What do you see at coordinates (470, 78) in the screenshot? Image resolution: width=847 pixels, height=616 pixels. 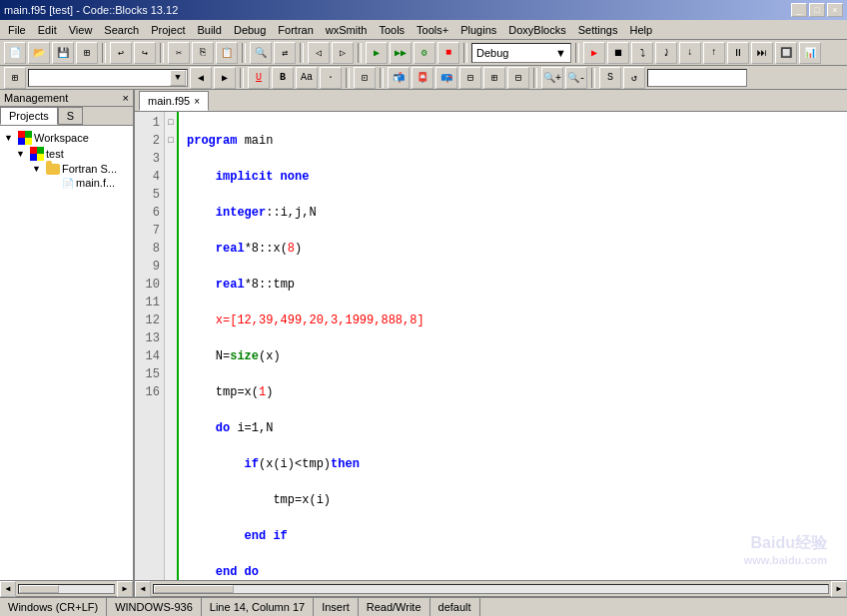 I see `compiler-btn4: ⊟` at bounding box center [470, 78].